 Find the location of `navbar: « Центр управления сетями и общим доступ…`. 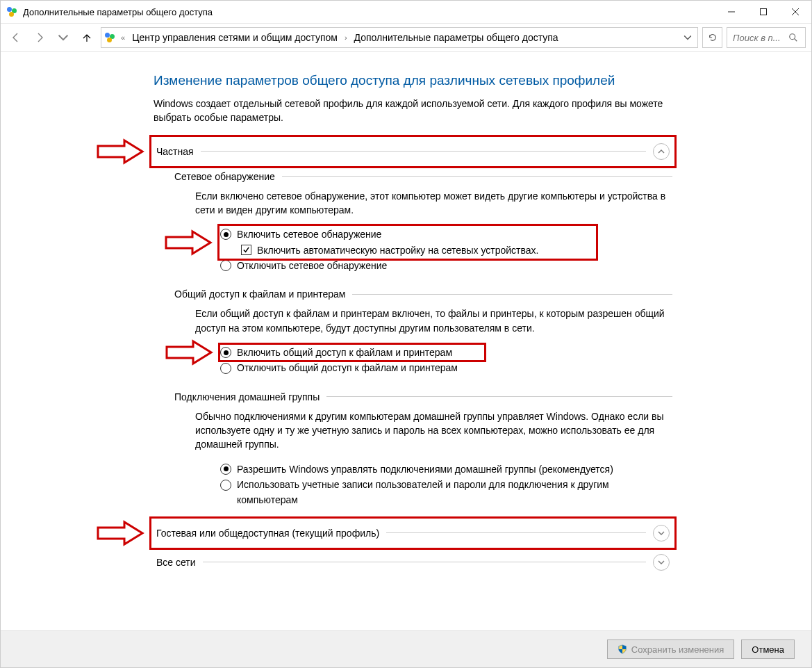

navbar: « Центр управления сетями и общим доступ… is located at coordinates (406, 38).